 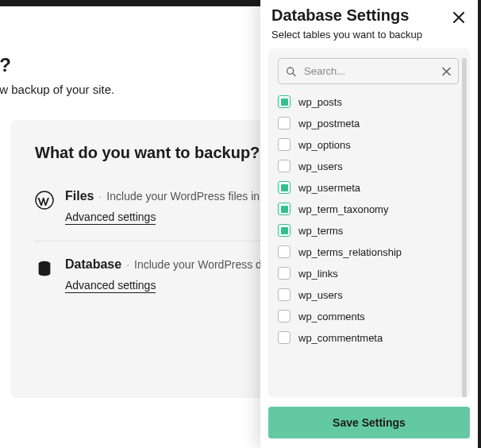 What do you see at coordinates (341, 338) in the screenshot?
I see `table-label: wp_commentmeta` at bounding box center [341, 338].